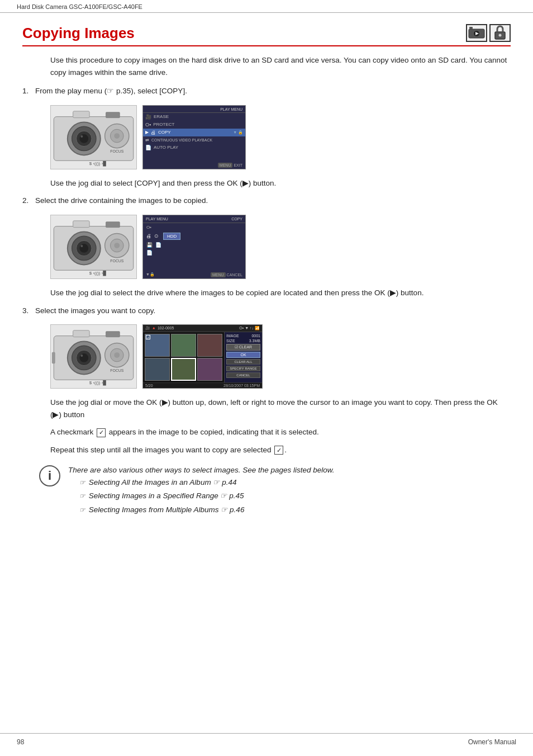 This screenshot has width=533, height=756. What do you see at coordinates (266, 739) in the screenshot?
I see `footer: 98 Owner's Manual` at bounding box center [266, 739].